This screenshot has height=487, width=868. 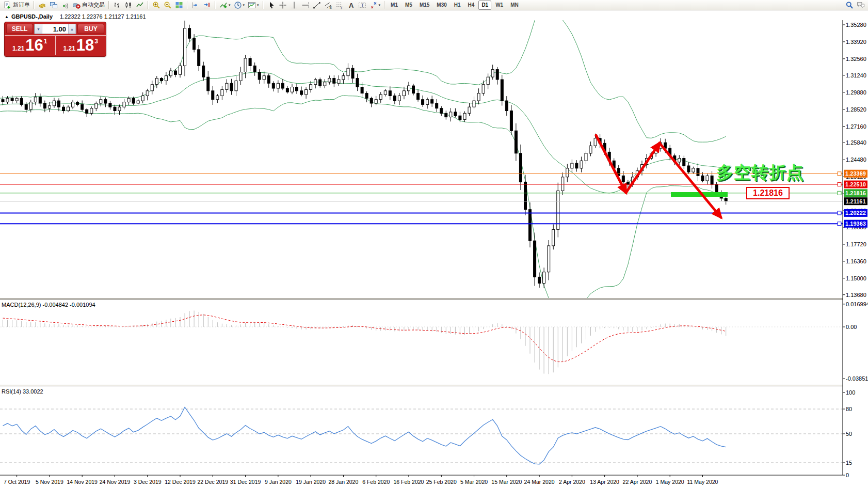 I want to click on fibonacci-button: F, so click(x=340, y=5).